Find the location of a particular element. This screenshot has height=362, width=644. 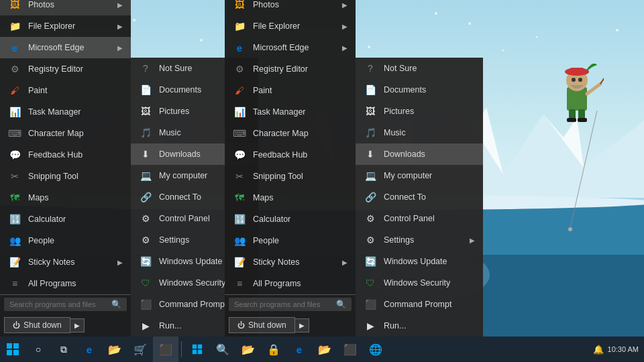

submenu-right-downloads: ⬇ Downloads is located at coordinates (419, 154).